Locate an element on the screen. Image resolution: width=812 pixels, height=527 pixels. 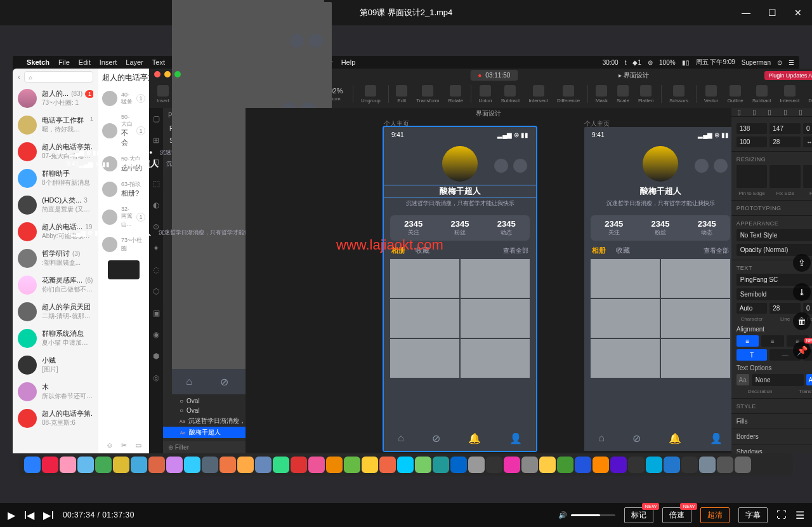
side-icon: ◐ is located at coordinates (156, 205).